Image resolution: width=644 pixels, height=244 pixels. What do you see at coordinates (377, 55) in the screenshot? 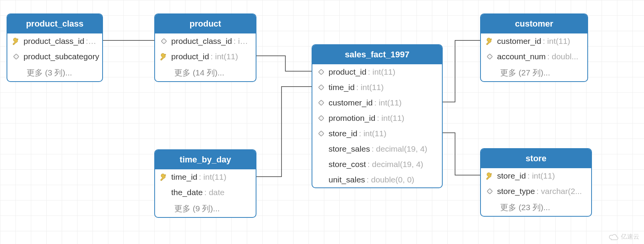
I see `table-header: sales_fact_1997` at bounding box center [377, 55].